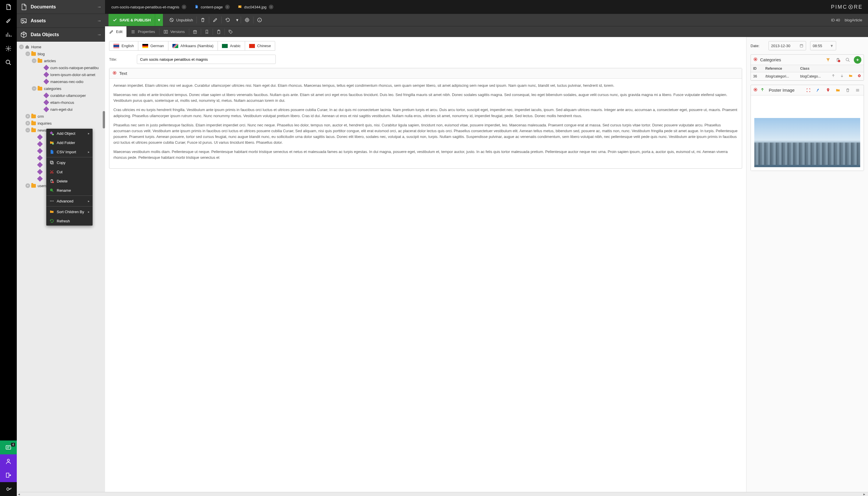  I want to click on subtab-schedule-icon, so click(195, 32).